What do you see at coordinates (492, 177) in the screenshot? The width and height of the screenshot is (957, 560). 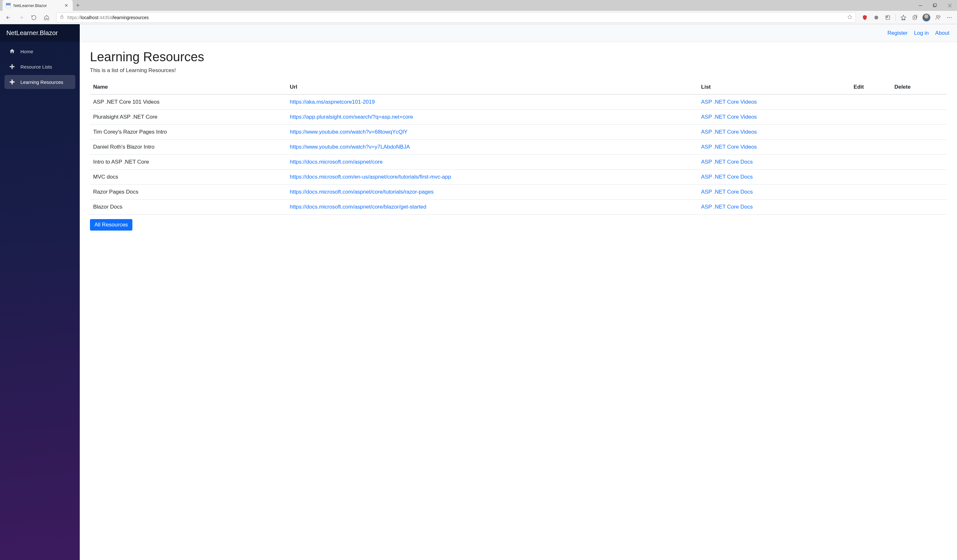 I see `cell-url: https://docs.microsoft.com/en-us/aspnet/…` at bounding box center [492, 177].